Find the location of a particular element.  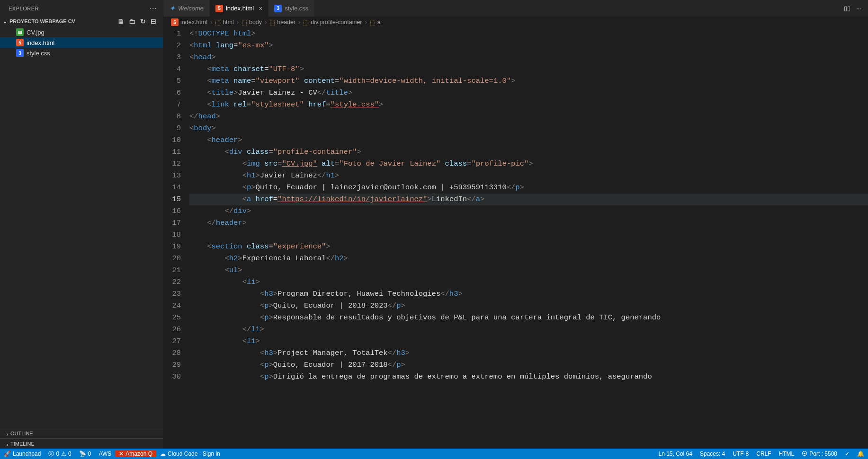

status-eol: CRLF is located at coordinates (763, 454).